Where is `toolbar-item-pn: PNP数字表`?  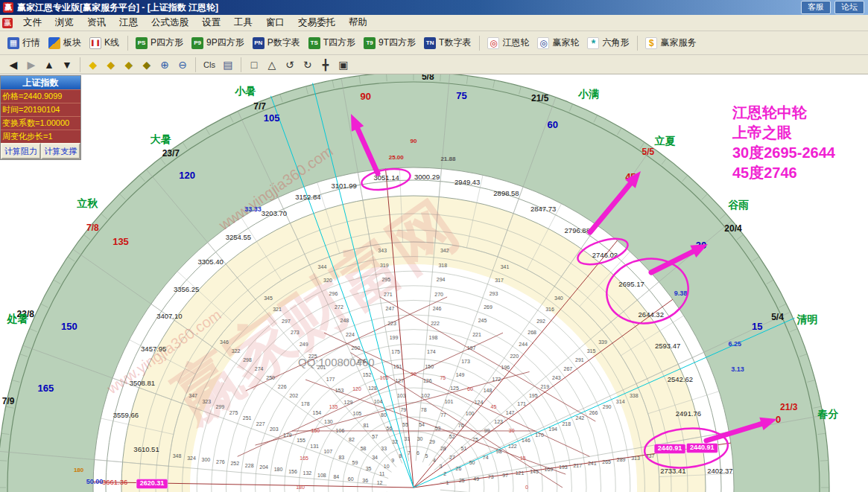
toolbar-item-pn: PNP数字表 is located at coordinates (276, 43).